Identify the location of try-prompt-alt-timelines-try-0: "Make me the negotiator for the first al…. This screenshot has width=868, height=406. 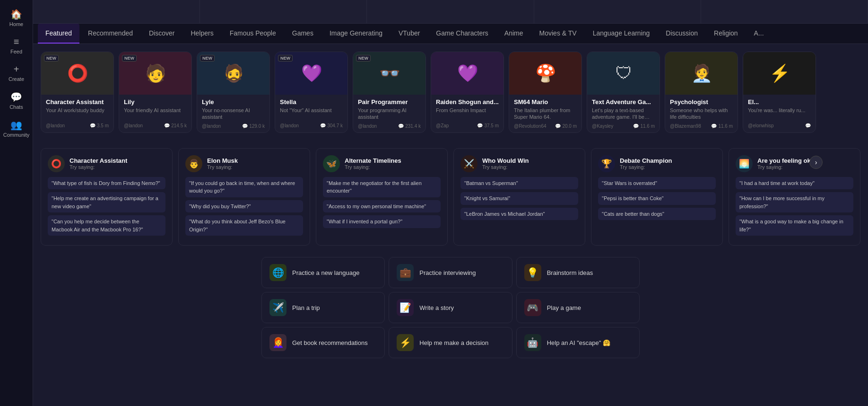
(382, 187).